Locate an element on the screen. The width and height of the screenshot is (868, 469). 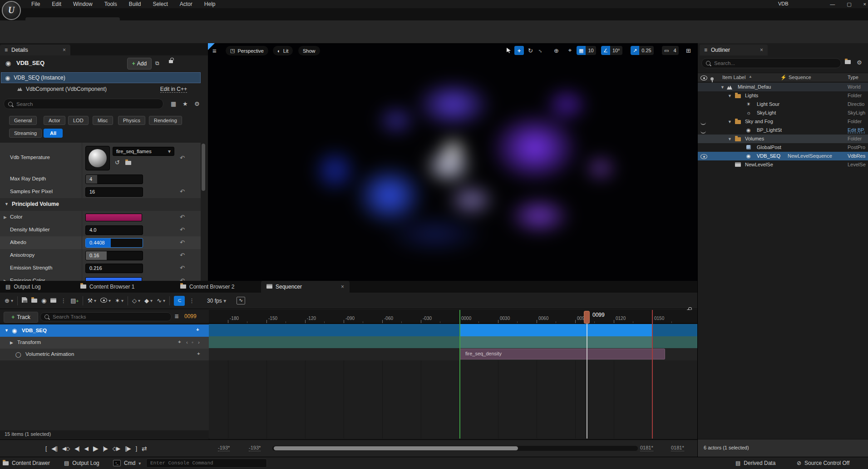
next-key-button: ◇▶ is located at coordinates (116, 449).